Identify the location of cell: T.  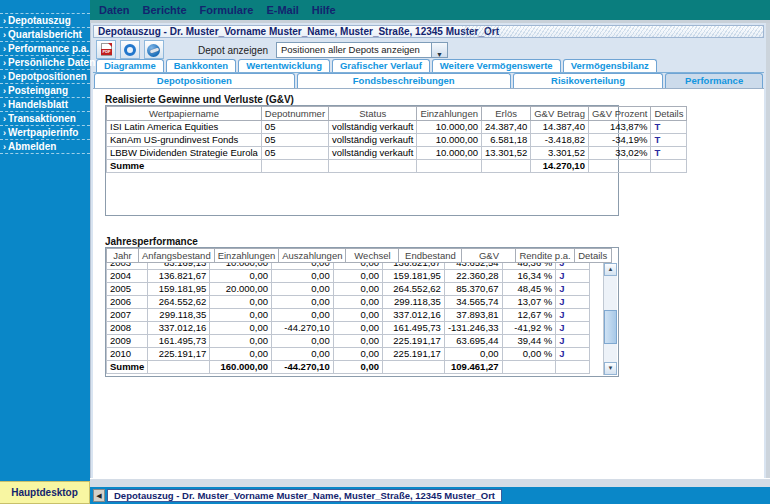
(669, 154).